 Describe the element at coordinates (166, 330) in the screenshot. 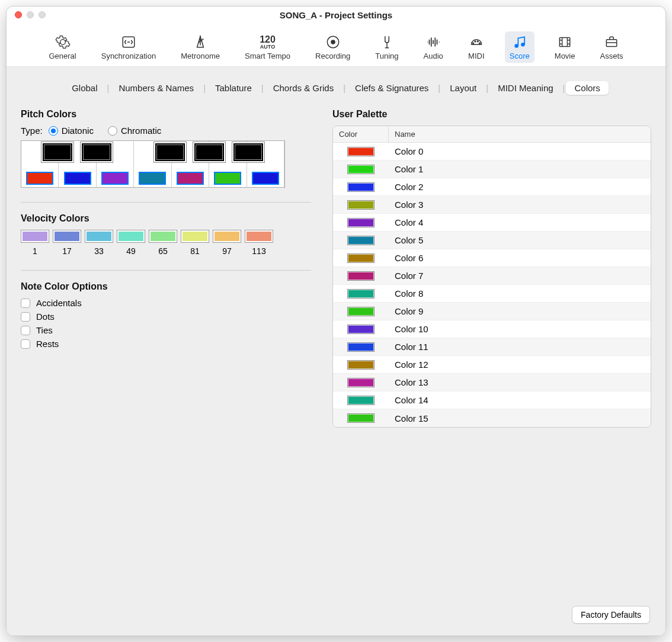

I see `checkbox-ties: Ties` at that location.